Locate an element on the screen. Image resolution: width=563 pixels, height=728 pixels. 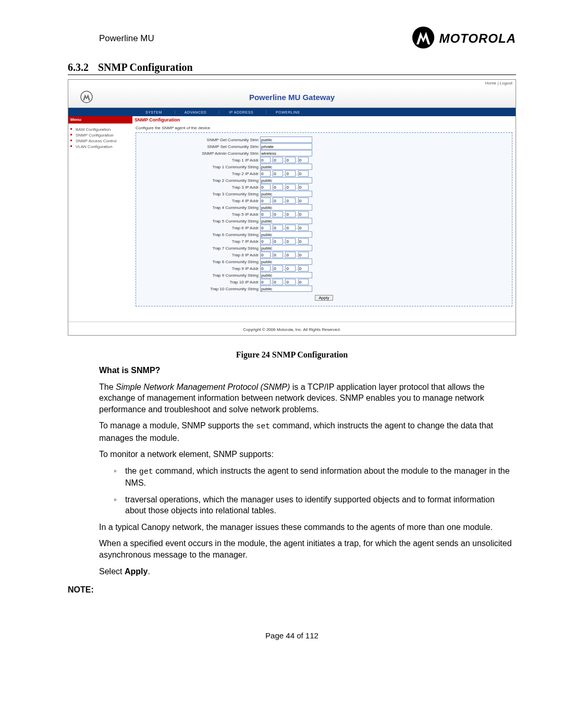
sidebar-item-vlan: VLAN Configuration is located at coordinates (102, 147).